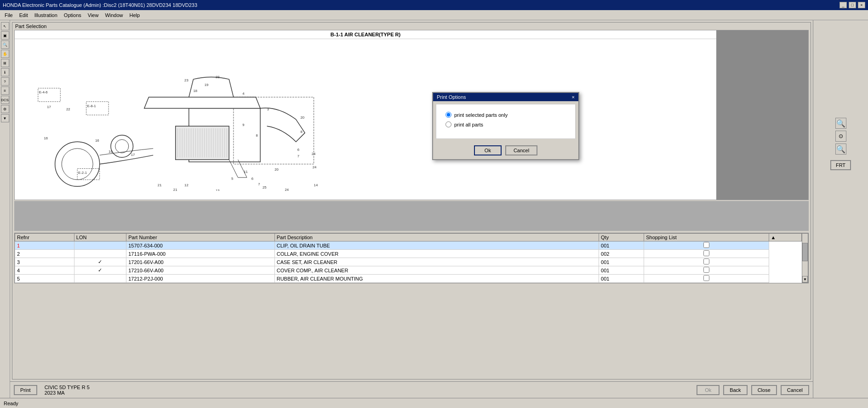 The width and height of the screenshot is (868, 408). Describe the element at coordinates (521, 150) in the screenshot. I see `dialog-cancel-button: Cancel` at that location.